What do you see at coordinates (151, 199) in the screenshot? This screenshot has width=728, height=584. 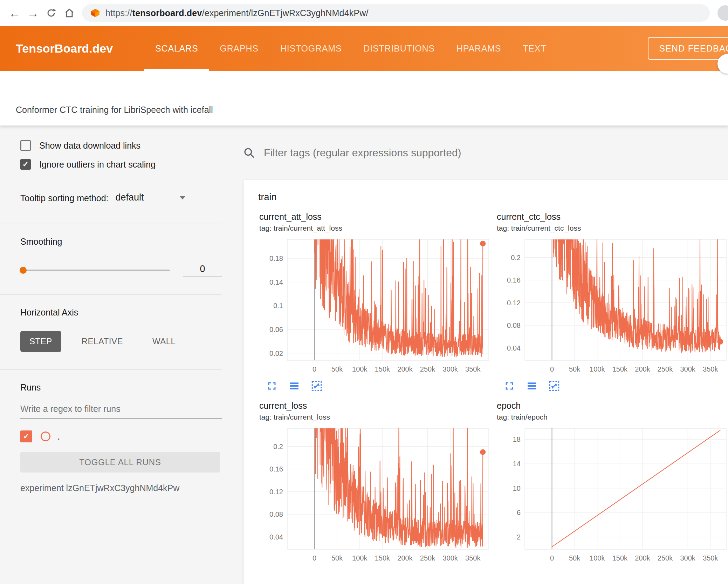 I see `tooltip-sorting-dropdown: default` at bounding box center [151, 199].